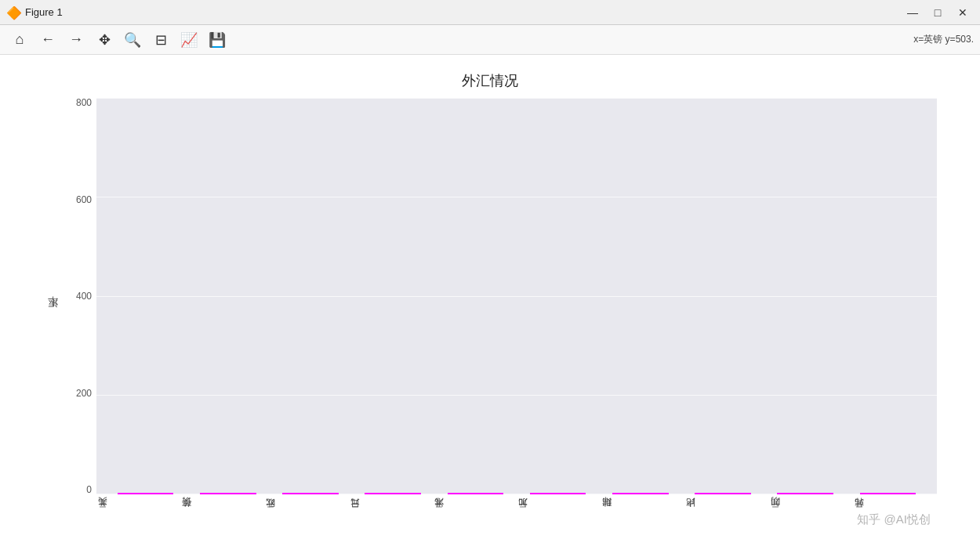 The height and width of the screenshot is (550, 980). I want to click on x-tick-卢比: 卢比, so click(726, 515).